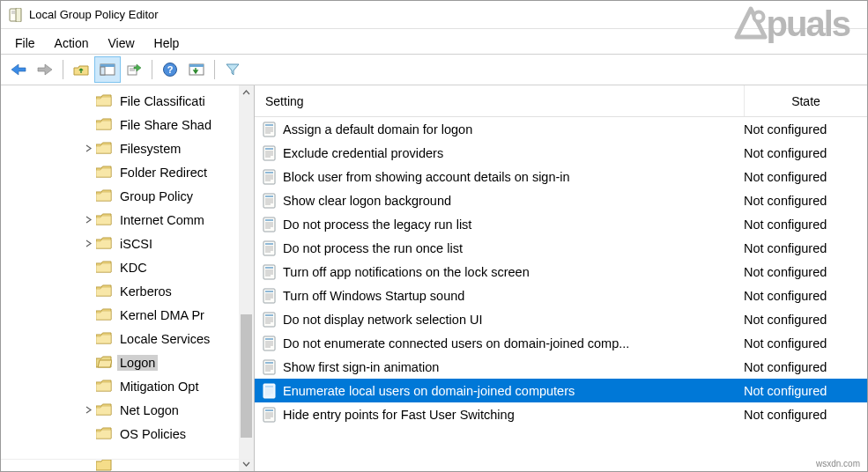  I want to click on tree-item: Group Policy, so click(127, 195).